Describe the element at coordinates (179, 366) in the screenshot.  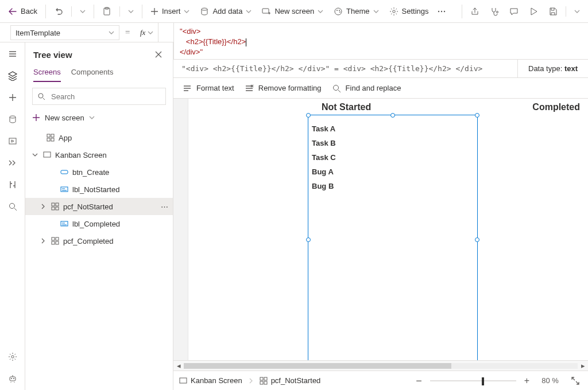
I see `scroll-left-button: ◂` at that location.